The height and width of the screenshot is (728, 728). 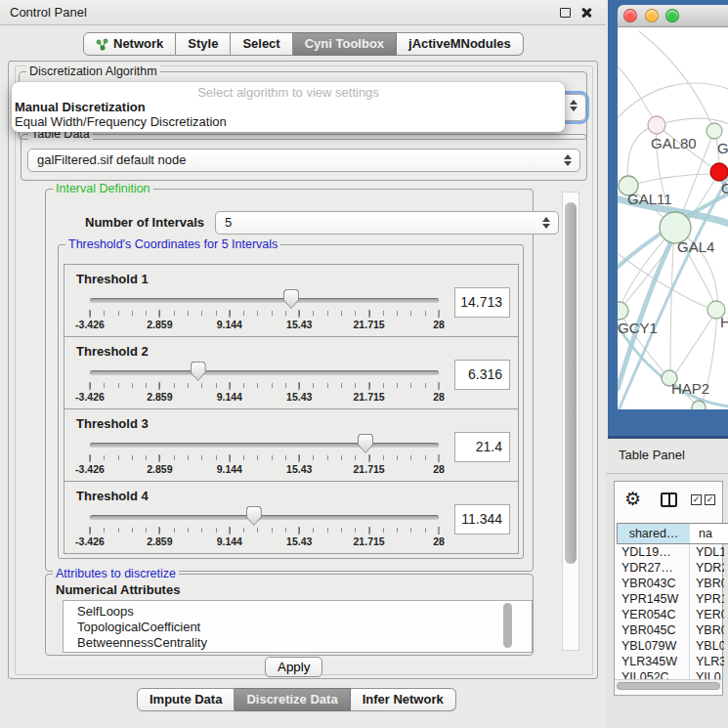 I want to click on threshold-panel: Threshold 3 -3.4262.8599.14415.4321.7152…, so click(x=291, y=446).